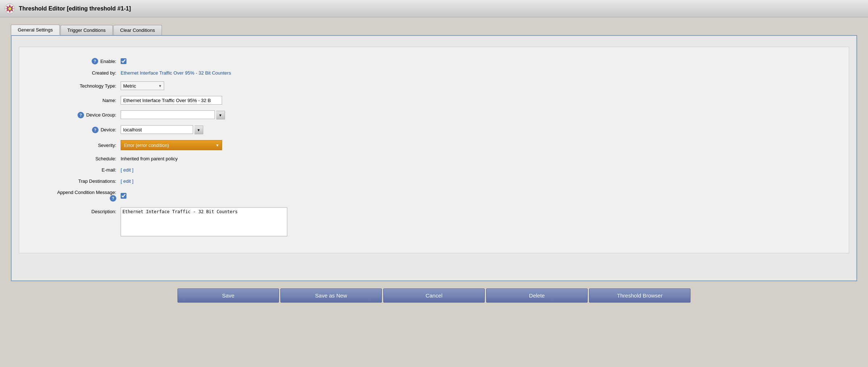  Describe the element at coordinates (434, 195) in the screenshot. I see `append-condition-row: Append Condition Message: ?` at that location.